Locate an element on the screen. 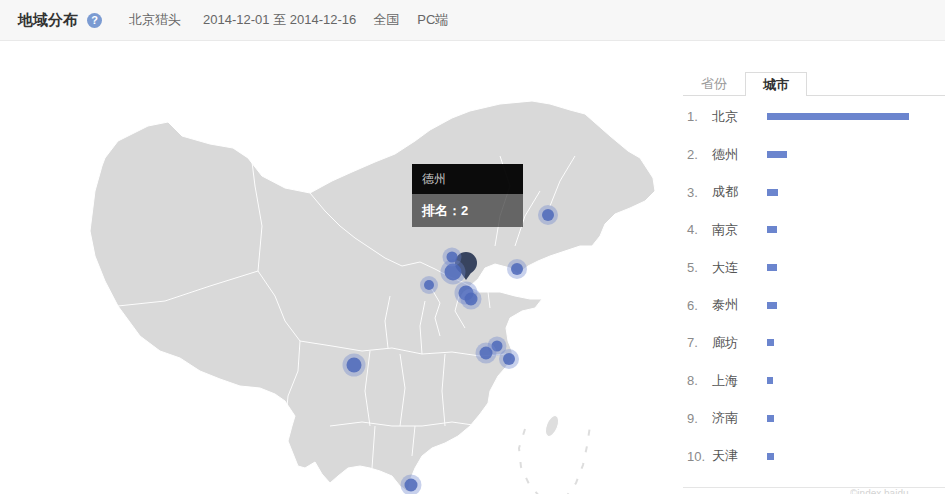 This screenshot has height=494, width=945. platform-label: PC端 is located at coordinates (432, 20).